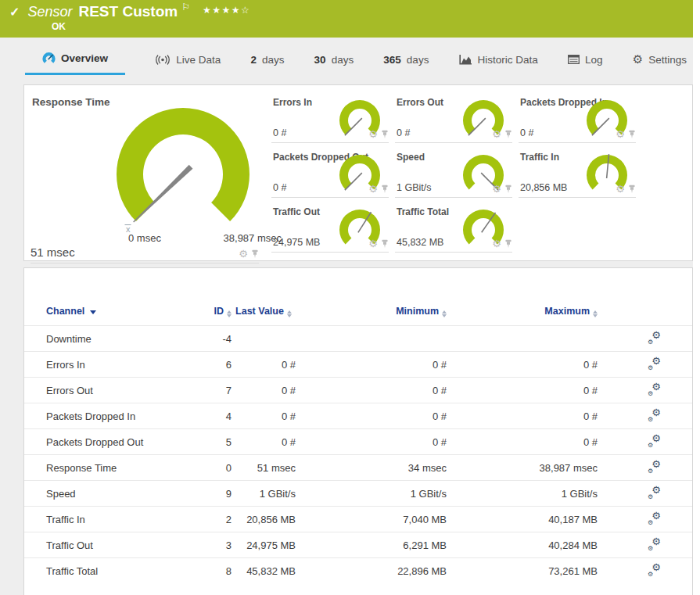 The image size is (700, 595). Describe the element at coordinates (358, 391) in the screenshot. I see `table-row: Errors Out70 #0 #0 #⚙⚙` at that location.